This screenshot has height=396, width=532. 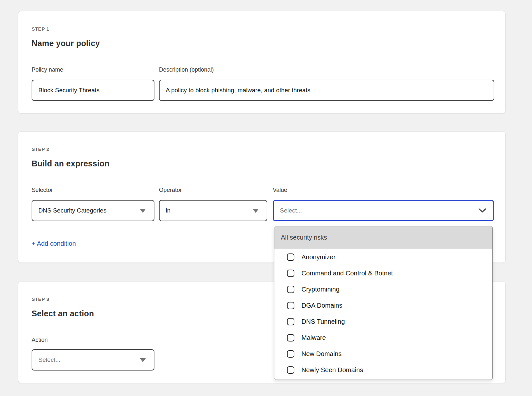 What do you see at coordinates (319, 257) in the screenshot?
I see `option-label: Anonymizer` at bounding box center [319, 257].